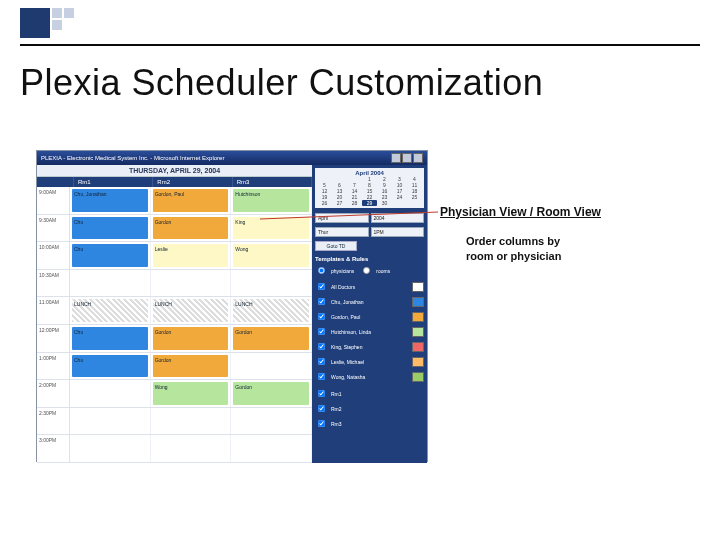  I want to click on room-row: Rm2, so click(370, 408).